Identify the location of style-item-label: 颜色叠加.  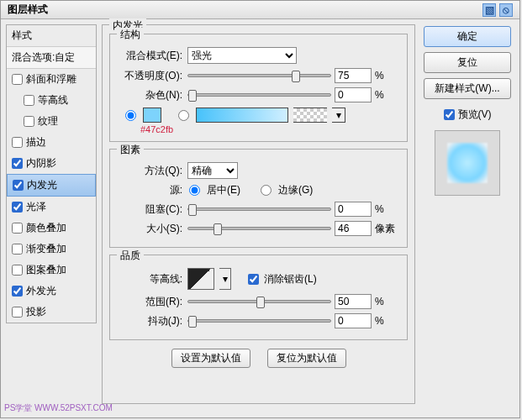
(46, 228).